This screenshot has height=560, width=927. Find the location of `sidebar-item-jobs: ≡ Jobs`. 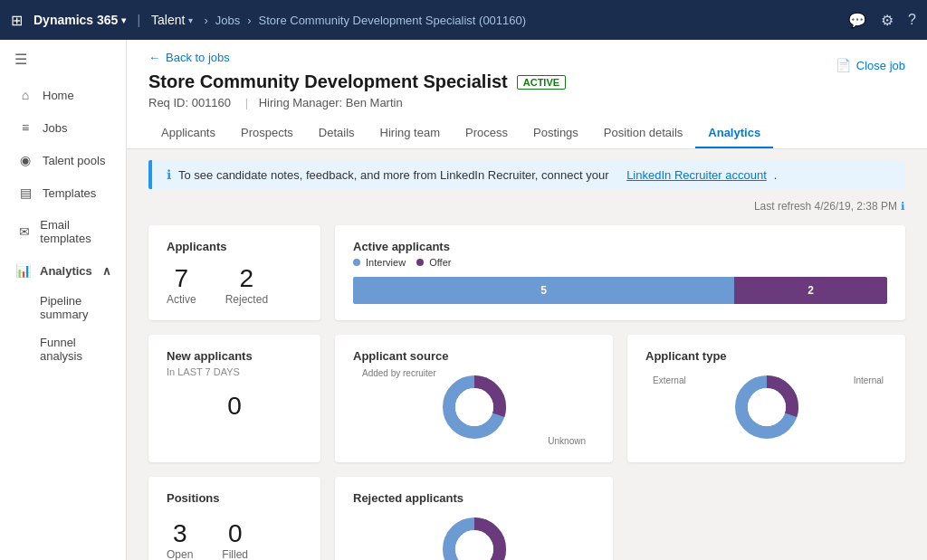

sidebar-item-jobs: ≡ Jobs is located at coordinates (63, 128).